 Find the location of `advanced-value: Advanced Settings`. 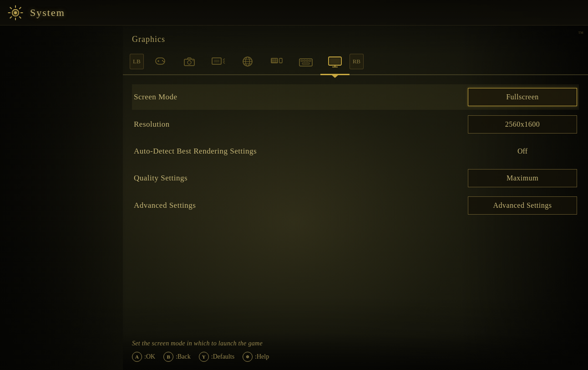

advanced-value: Advanced Settings is located at coordinates (522, 206).